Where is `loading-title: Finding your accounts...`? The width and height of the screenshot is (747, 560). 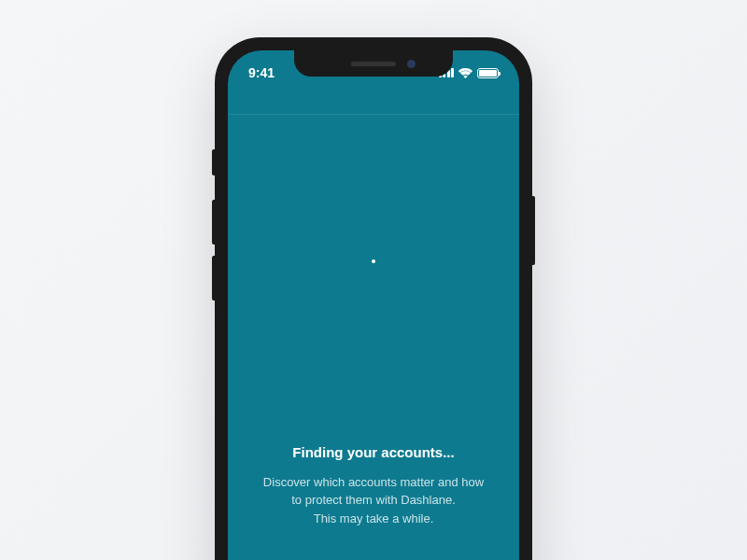
loading-title: Finding your accounts... is located at coordinates (374, 452).